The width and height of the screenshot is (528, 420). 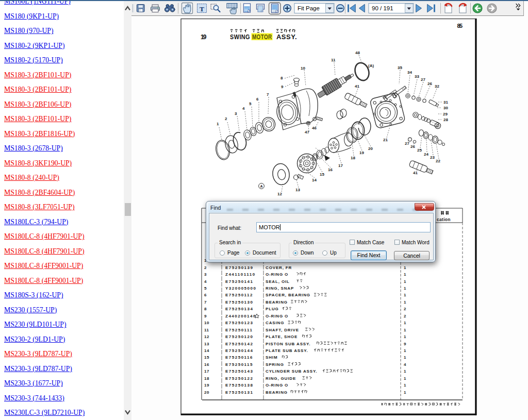 I want to click on svg-text: E75250123, so click(x=239, y=323).